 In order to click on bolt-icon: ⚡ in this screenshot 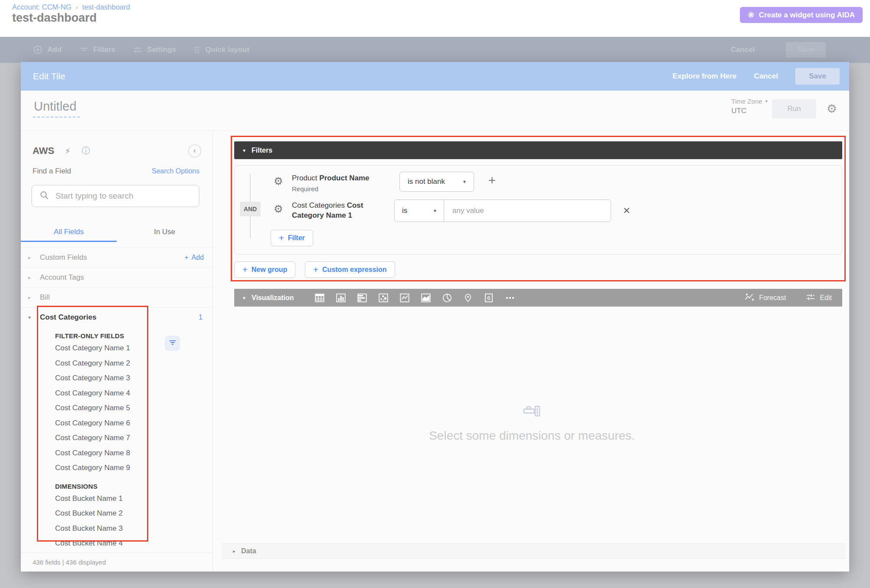, I will do `click(68, 151)`.